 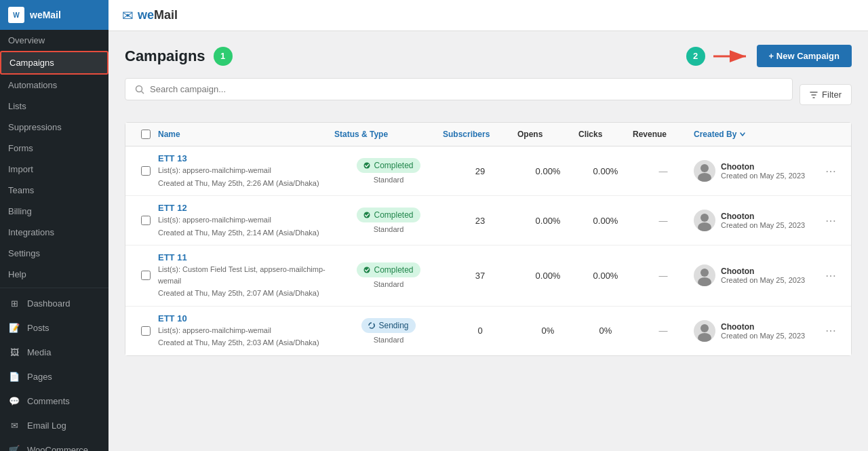 What do you see at coordinates (54, 62) in the screenshot?
I see `sidebar-item-campaigns: Campaigns` at bounding box center [54, 62].